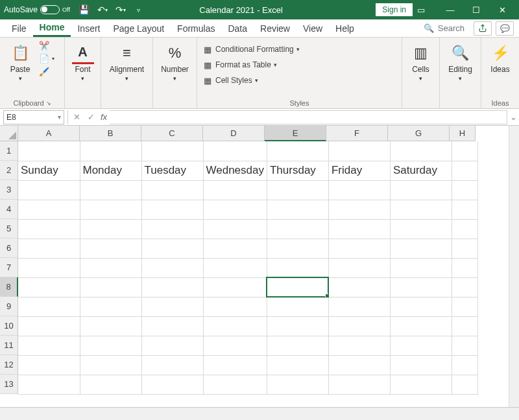 Image resolution: width=519 pixels, height=420 pixels. Describe the element at coordinates (9, 190) in the screenshot. I see `row-header: 3` at that location.